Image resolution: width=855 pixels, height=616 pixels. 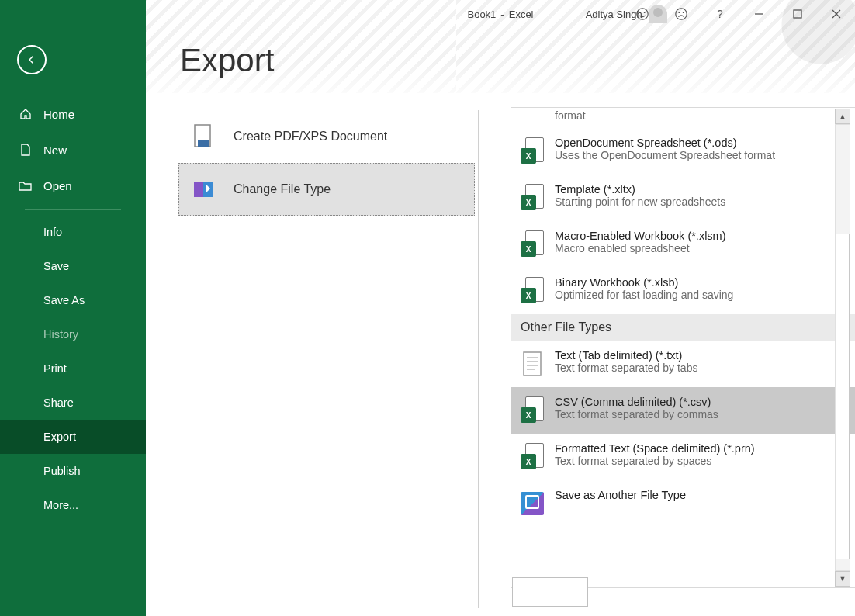 What do you see at coordinates (500, 14) in the screenshot?
I see `window-title: Book1 - Excel` at bounding box center [500, 14].